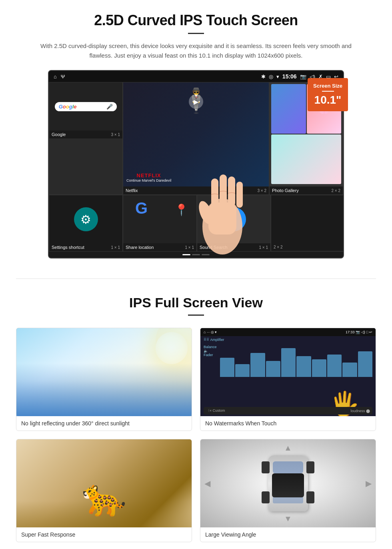 This screenshot has height=549, width=392. I want to click on section2-title: IPS Full Screen View, so click(196, 303).